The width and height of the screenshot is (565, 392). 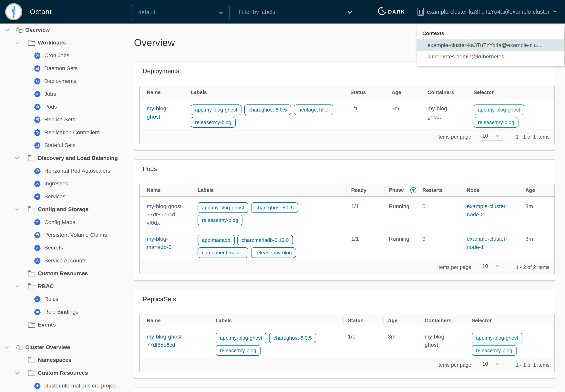 I want to click on context-chooser: example-cluster-ka3TuTzYo4a@example-clus…, so click(x=488, y=12).